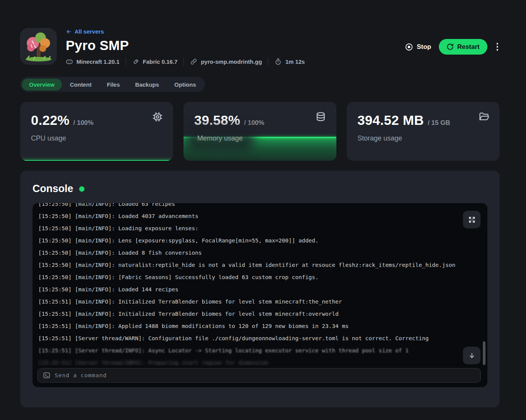 Image resolution: width=526 pixels, height=420 pixels. What do you see at coordinates (112, 84) in the screenshot?
I see `tab-bar: Overview Content Files Backups Options` at bounding box center [112, 84].